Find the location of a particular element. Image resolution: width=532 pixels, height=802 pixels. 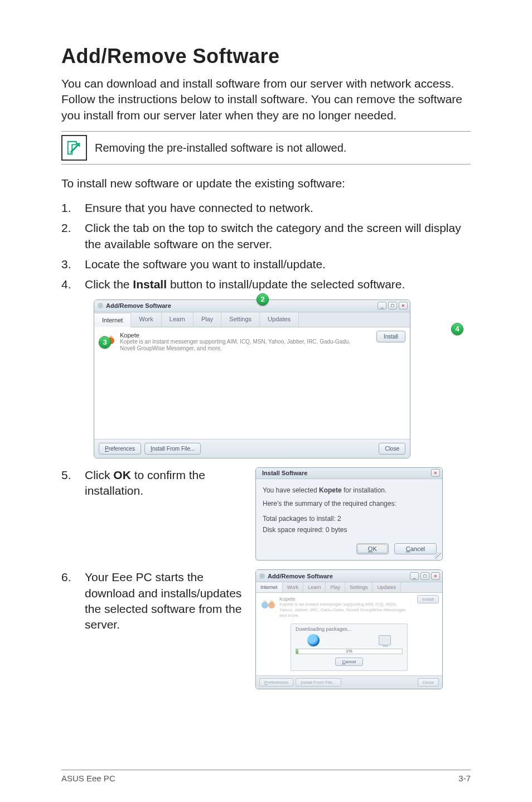

cancel-button: Cancel is located at coordinates (415, 549).